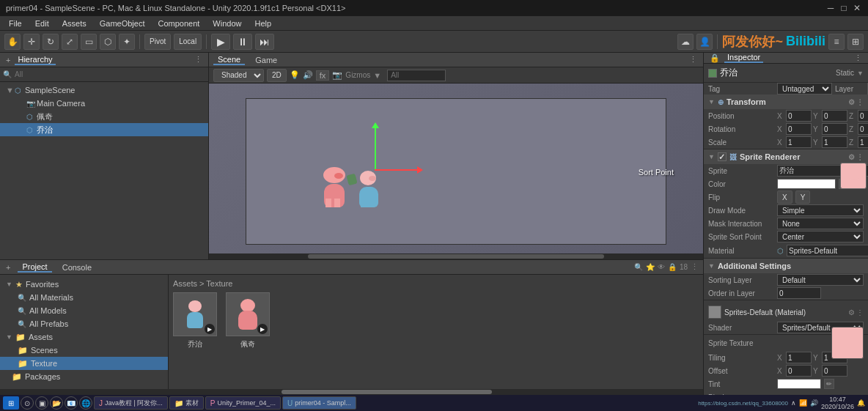 The height and width of the screenshot is (411, 868). I want to click on scene-camera-icon: 📷, so click(337, 75).